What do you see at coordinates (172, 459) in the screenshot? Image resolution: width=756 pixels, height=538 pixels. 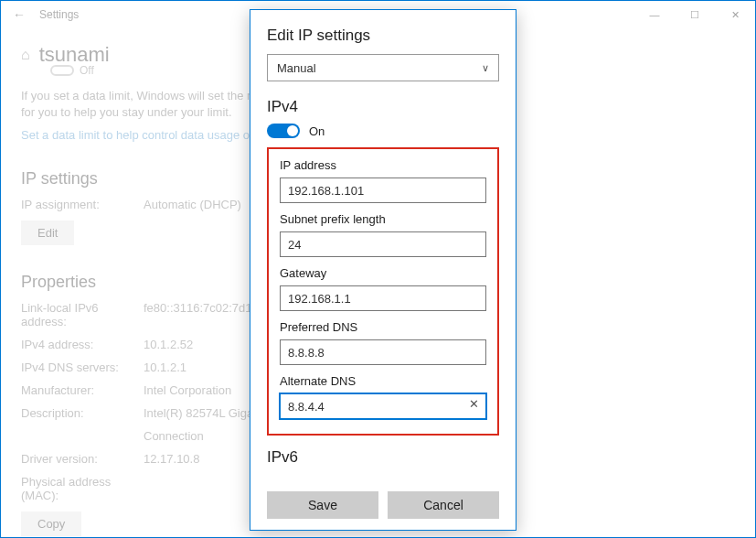 I see `prop-value: 12.17.10.8` at bounding box center [172, 459].